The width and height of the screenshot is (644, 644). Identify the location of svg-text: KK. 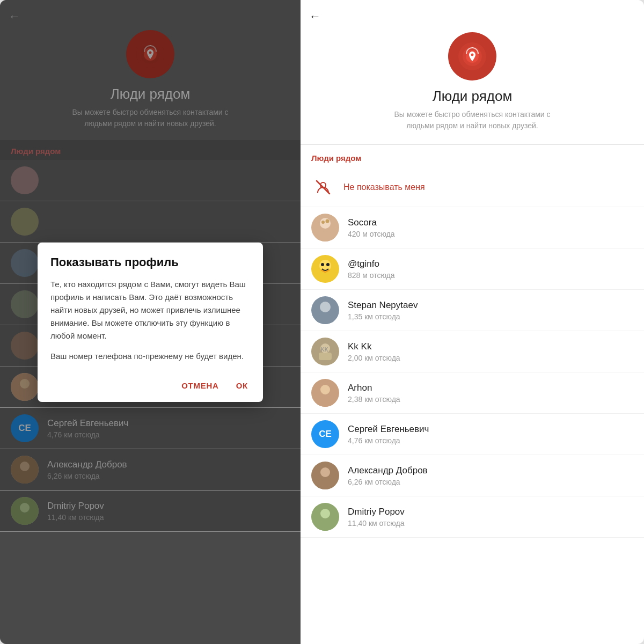
(325, 350).